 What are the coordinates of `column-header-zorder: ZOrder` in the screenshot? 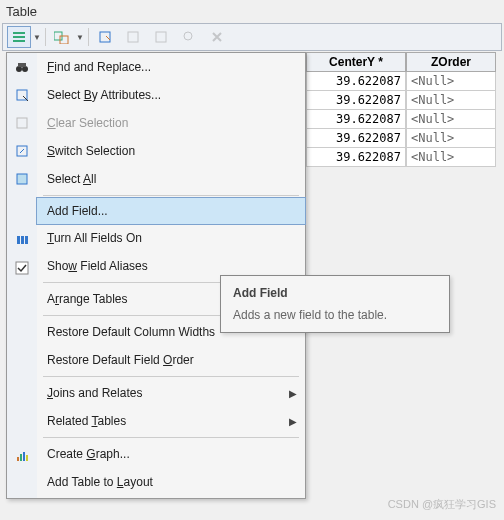 It's located at (451, 62).